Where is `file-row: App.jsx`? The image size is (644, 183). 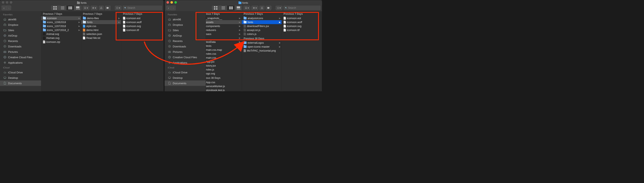
file-row: App.jsx is located at coordinates (224, 62).